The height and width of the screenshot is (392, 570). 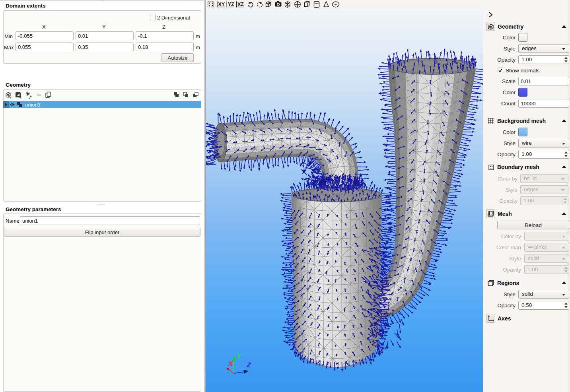 I want to click on svg-text: X, so click(x=231, y=364).